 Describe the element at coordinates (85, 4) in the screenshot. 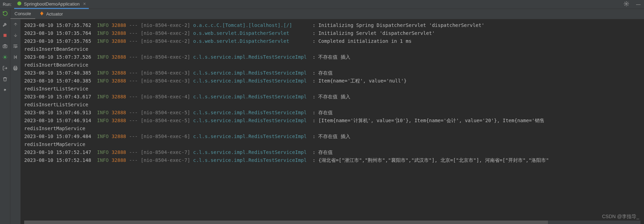

I see `close-icon: ×` at that location.